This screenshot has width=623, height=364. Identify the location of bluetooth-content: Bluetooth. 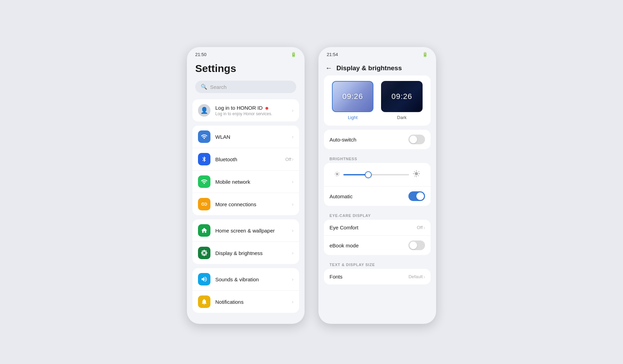
(250, 159).